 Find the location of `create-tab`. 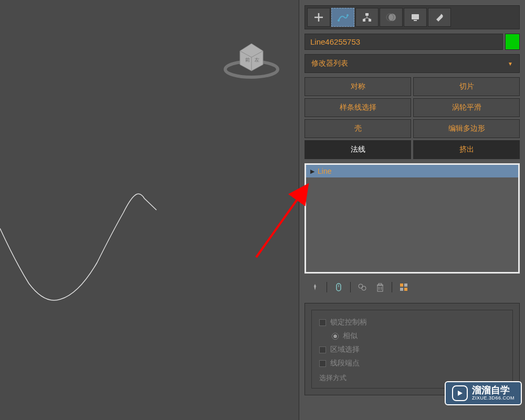

create-tab is located at coordinates (319, 17).